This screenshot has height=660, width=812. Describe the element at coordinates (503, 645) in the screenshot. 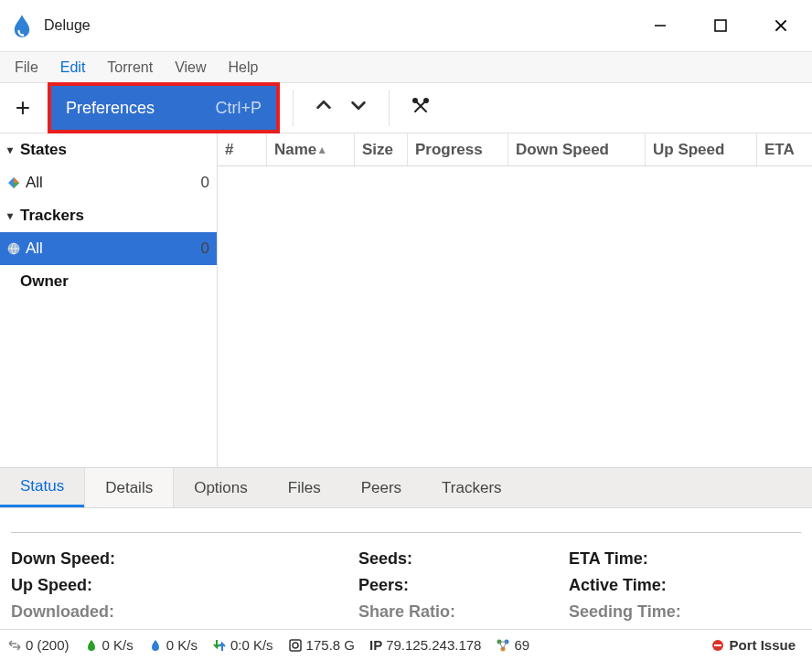

I see `dht-icon` at that location.